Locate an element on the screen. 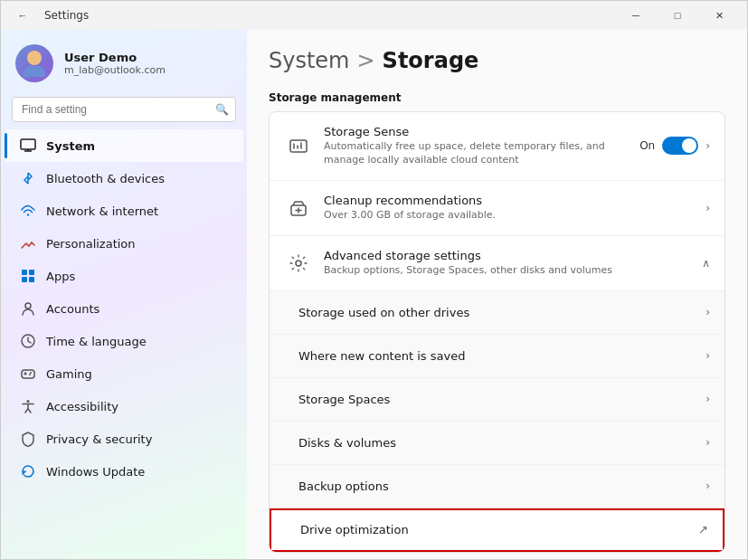  drive-optimization-row: Drive optimization ↗ is located at coordinates (497, 530).